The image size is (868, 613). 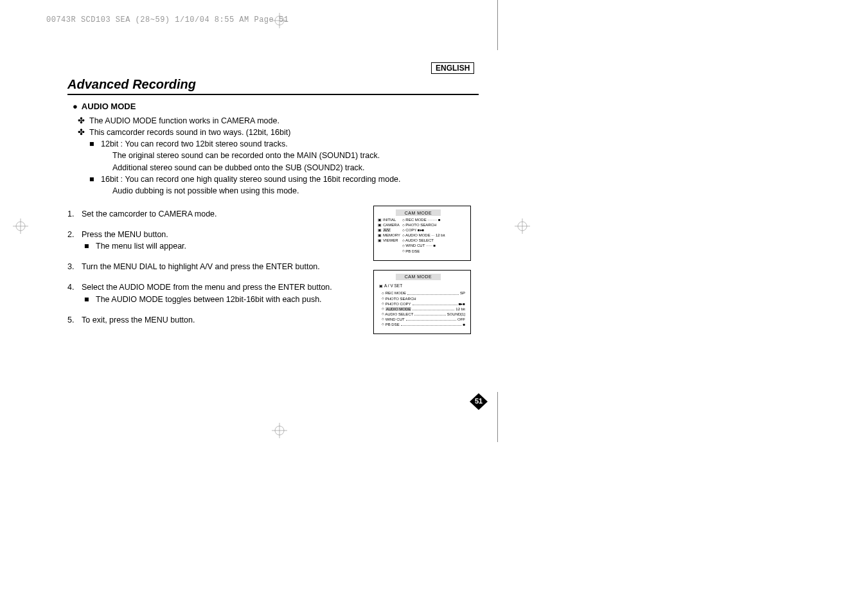 I want to click on substep-text: The AUDIO MODE toggles between 12bit-16b…, so click(x=209, y=299).